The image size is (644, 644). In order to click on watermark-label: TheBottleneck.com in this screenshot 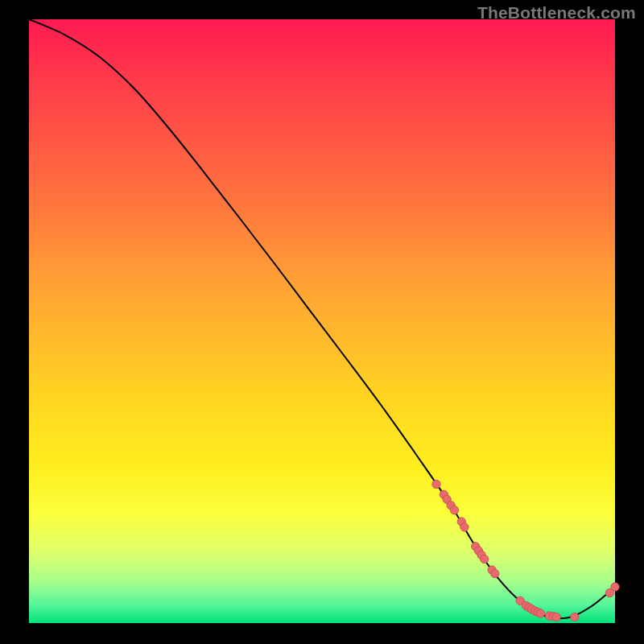, I will do `click(557, 13)`.